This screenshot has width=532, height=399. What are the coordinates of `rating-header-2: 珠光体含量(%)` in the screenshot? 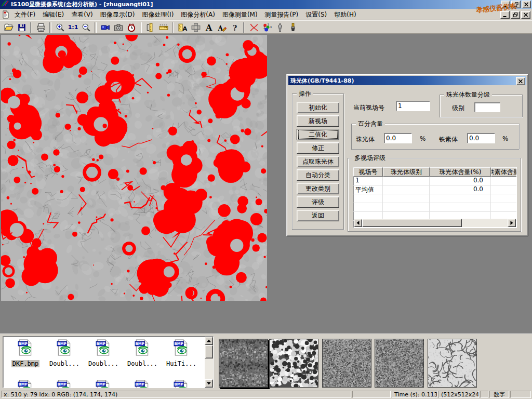 It's located at (460, 172).